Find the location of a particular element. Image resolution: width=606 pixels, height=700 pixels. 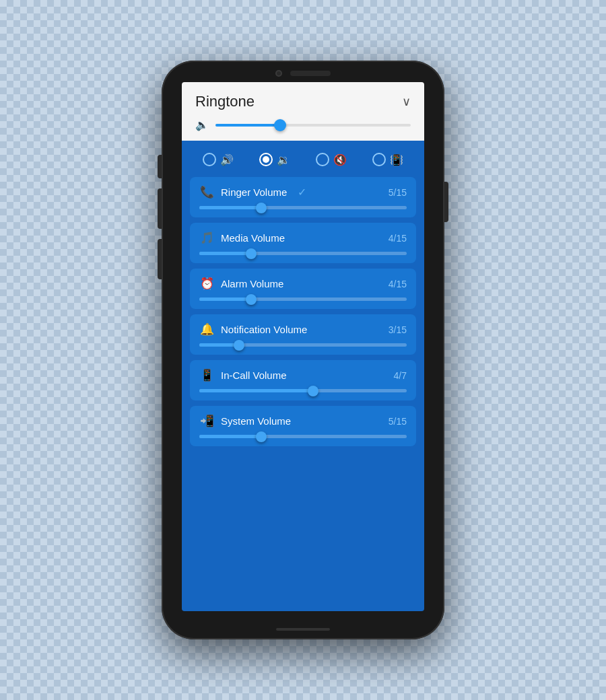

notification-value: 3/15 is located at coordinates (397, 330).